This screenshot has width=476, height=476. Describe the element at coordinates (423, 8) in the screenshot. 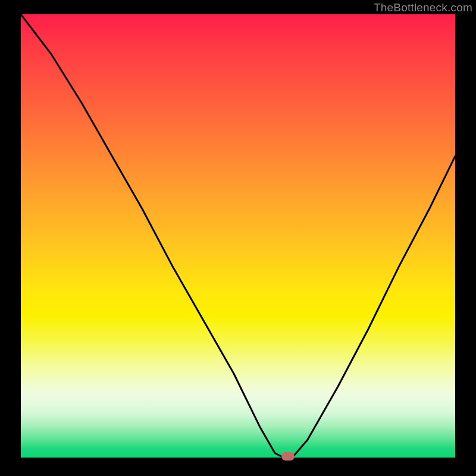

I see `watermark-text: TheBottleneck.com` at that location.